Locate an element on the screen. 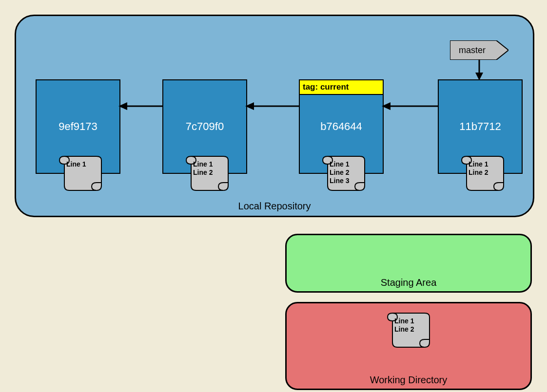 The height and width of the screenshot is (392, 547). arrow-master-to-commit is located at coordinates (479, 70).